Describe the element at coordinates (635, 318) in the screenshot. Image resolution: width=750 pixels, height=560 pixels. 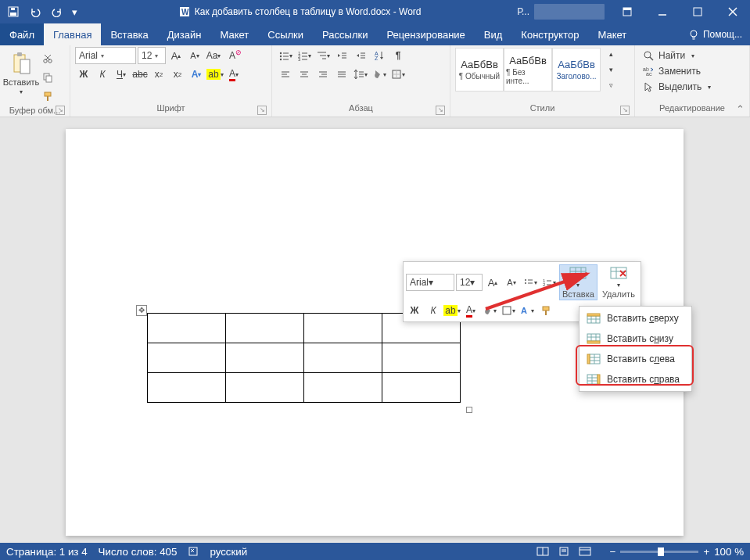
I see `menu-insert-above: Вставить сверху` at that location.